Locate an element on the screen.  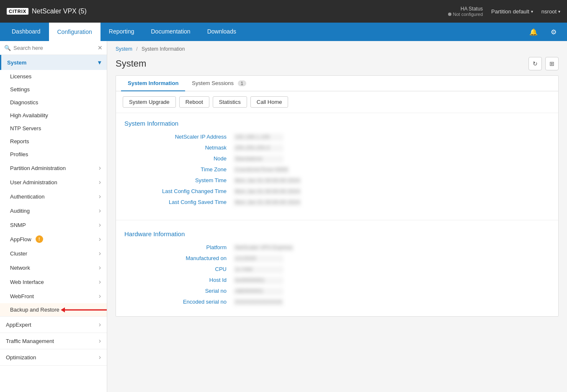
tab-dashboard: Dashboard is located at coordinates (26, 32).